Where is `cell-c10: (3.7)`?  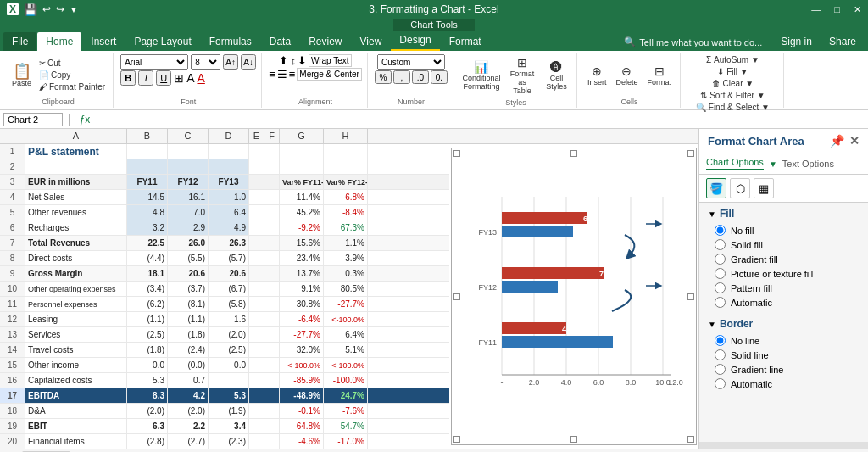
cell-c10: (3.7) is located at coordinates (188, 288).